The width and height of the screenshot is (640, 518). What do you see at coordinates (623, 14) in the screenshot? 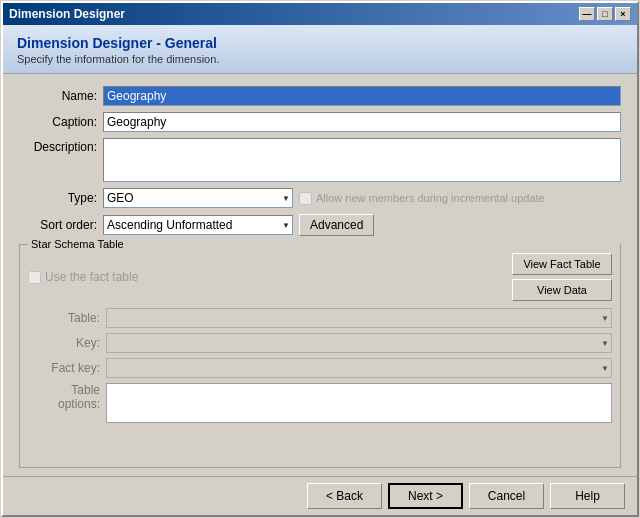
I see `close-button: ×` at bounding box center [623, 14].